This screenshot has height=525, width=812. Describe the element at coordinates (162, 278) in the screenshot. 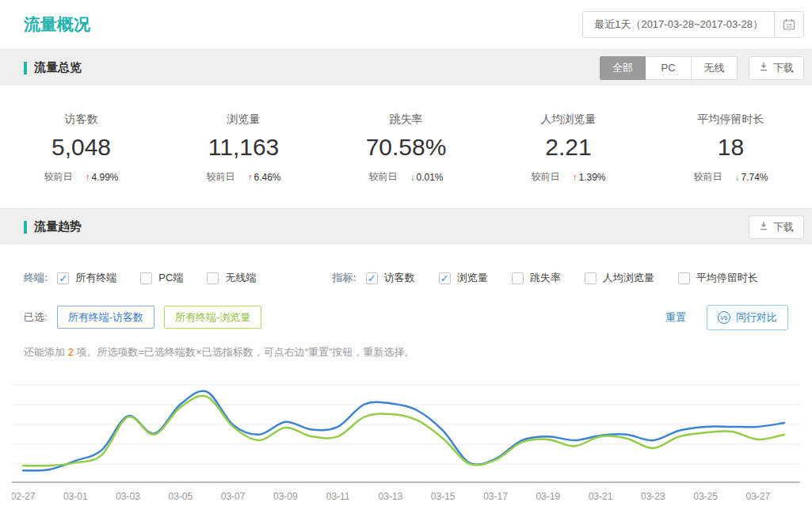

I see `checkbox-pc-device: PC端` at that location.